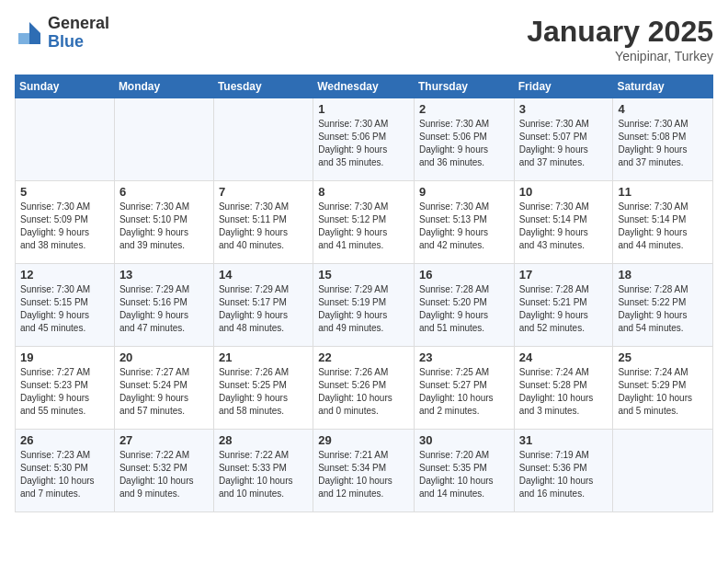  Describe the element at coordinates (620, 39) in the screenshot. I see `title-block: January 2025 Yenipinar, Turkey` at that location.